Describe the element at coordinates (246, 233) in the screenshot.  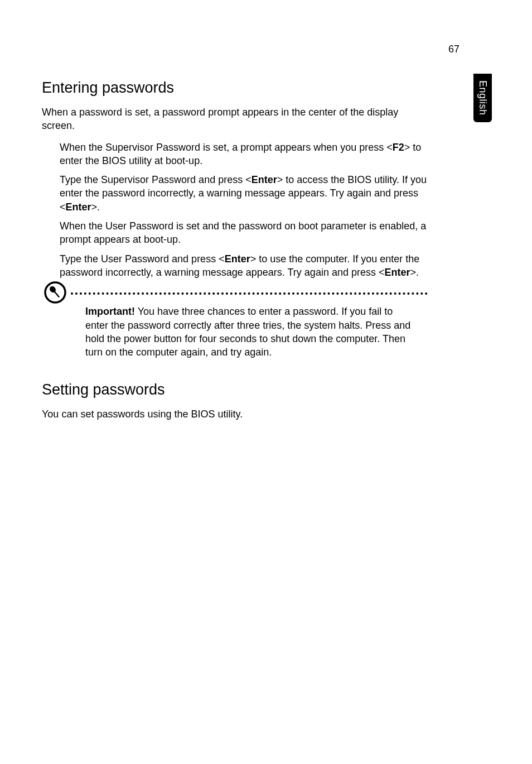
I see `list-item: When the User Password is set and the pa…` at that location.